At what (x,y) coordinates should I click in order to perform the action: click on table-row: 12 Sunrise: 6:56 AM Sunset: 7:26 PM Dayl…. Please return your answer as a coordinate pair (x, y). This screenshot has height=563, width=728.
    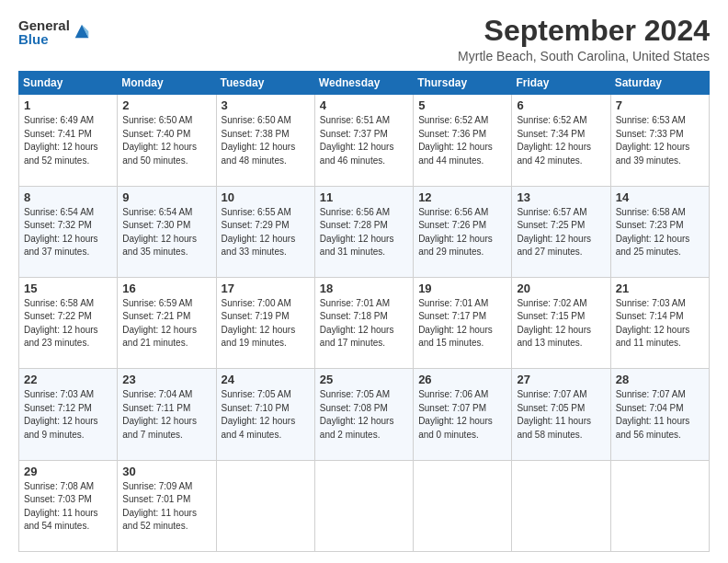
    Looking at the image, I should click on (463, 232).